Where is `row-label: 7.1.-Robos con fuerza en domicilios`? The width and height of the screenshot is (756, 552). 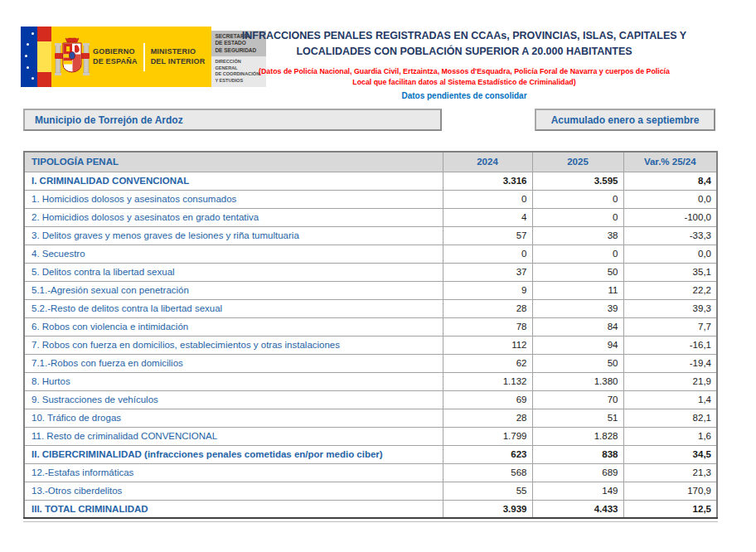
row-label: 7.1.-Robos con fuerza en domicilios is located at coordinates (234, 363).